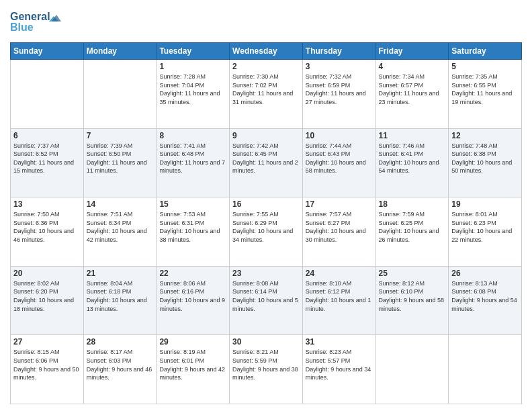  What do you see at coordinates (339, 365) in the screenshot?
I see `cell-info: Sunrise: 8:23 AMSunset: 5:57 PMDaylight:…` at bounding box center [339, 365].